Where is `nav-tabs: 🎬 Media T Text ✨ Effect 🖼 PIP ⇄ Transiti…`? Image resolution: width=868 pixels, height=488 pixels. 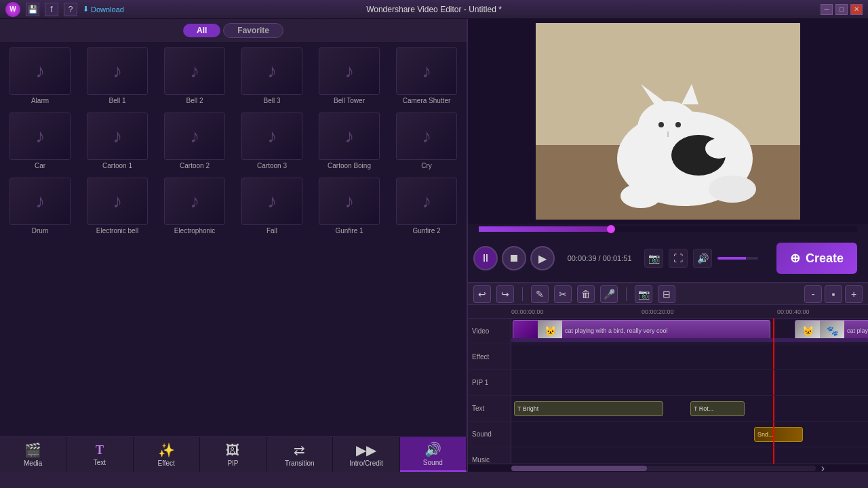 nav-tabs: 🎬 Media T Text ✨ Effect 🖼 PIP ⇄ Transiti… is located at coordinates (233, 454).